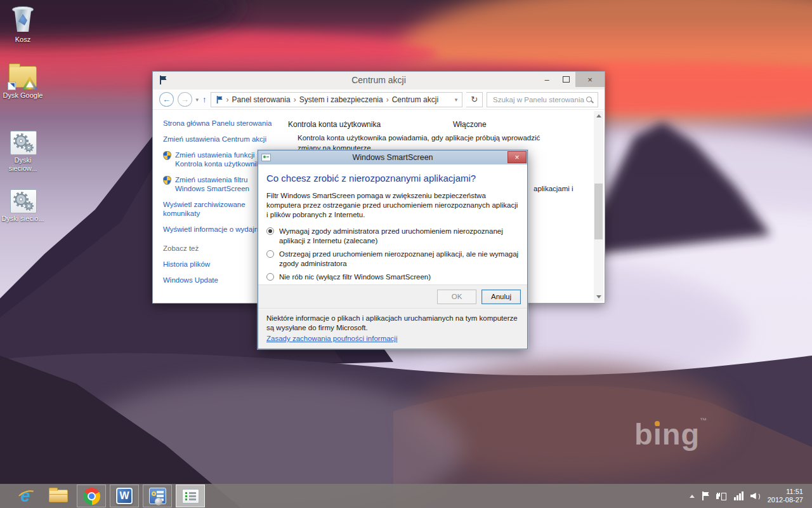  Describe the element at coordinates (457, 100) in the screenshot. I see `breadcrumb-dropdown-icon: ▾` at that location.